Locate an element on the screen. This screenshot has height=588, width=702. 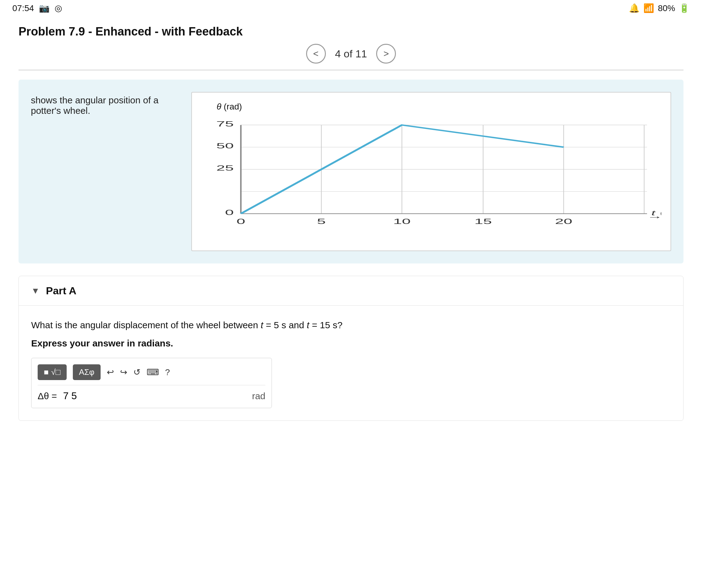
status-bar: 07:54 📷 ◎ 🔔 📶 80% 🔋 is located at coordinates (351, 8).